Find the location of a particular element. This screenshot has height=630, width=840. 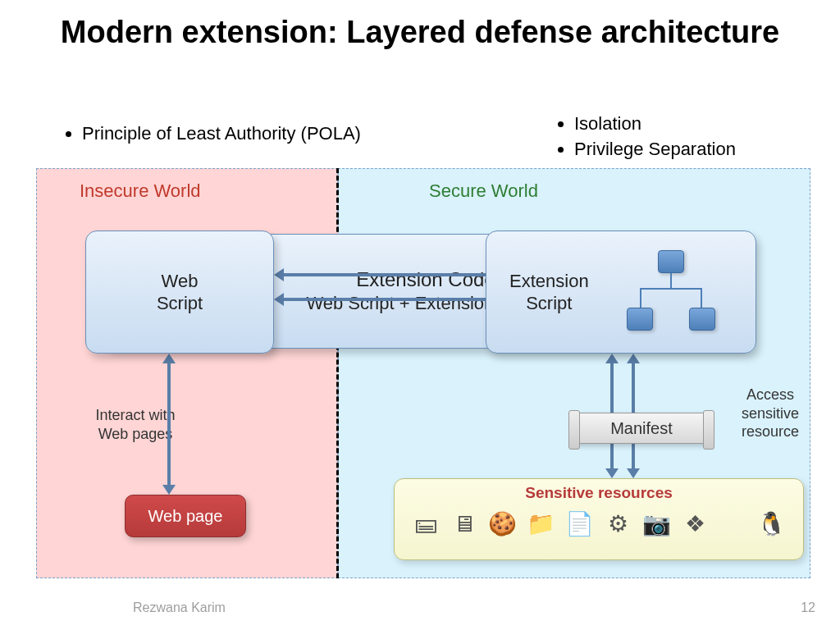

core-title: Extension Code is located at coordinates (425, 280).